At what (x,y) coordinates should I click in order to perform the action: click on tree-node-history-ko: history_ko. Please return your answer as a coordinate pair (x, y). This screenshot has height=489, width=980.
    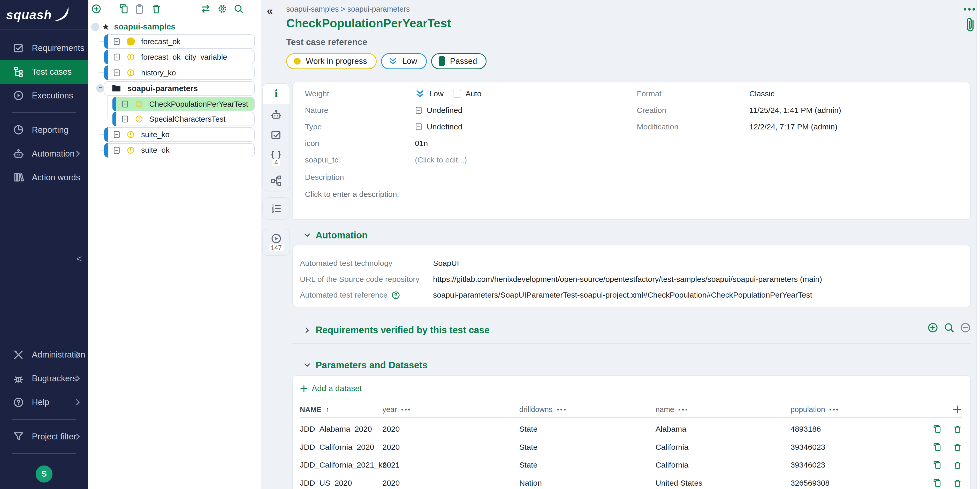
    Looking at the image, I should click on (179, 73).